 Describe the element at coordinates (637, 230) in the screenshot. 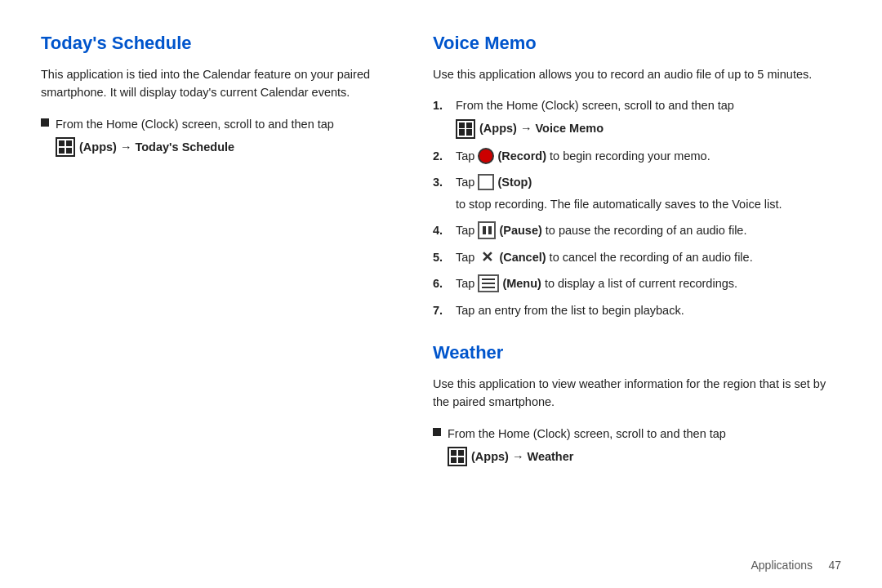

I see `step-4: 4. Tap (Pause) to pause the recording of…` at that location.